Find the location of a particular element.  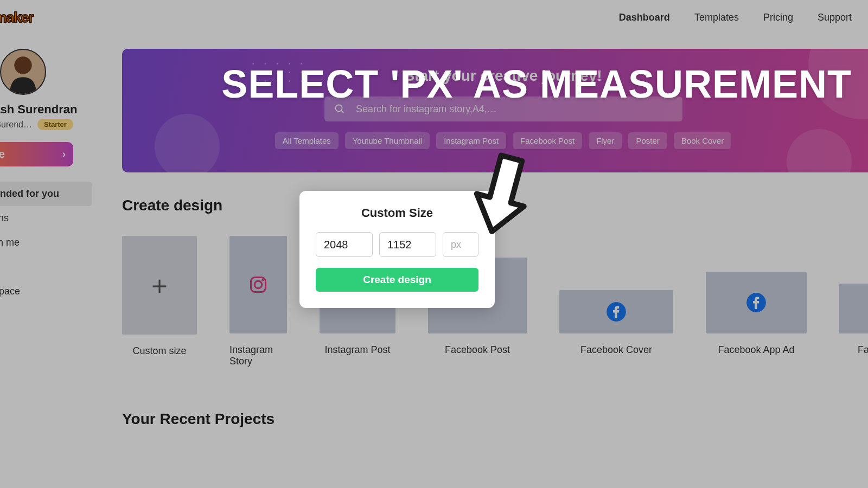

instruction-overlay: SELECT 'PX' AS MEASUREMENT is located at coordinates (537, 85).